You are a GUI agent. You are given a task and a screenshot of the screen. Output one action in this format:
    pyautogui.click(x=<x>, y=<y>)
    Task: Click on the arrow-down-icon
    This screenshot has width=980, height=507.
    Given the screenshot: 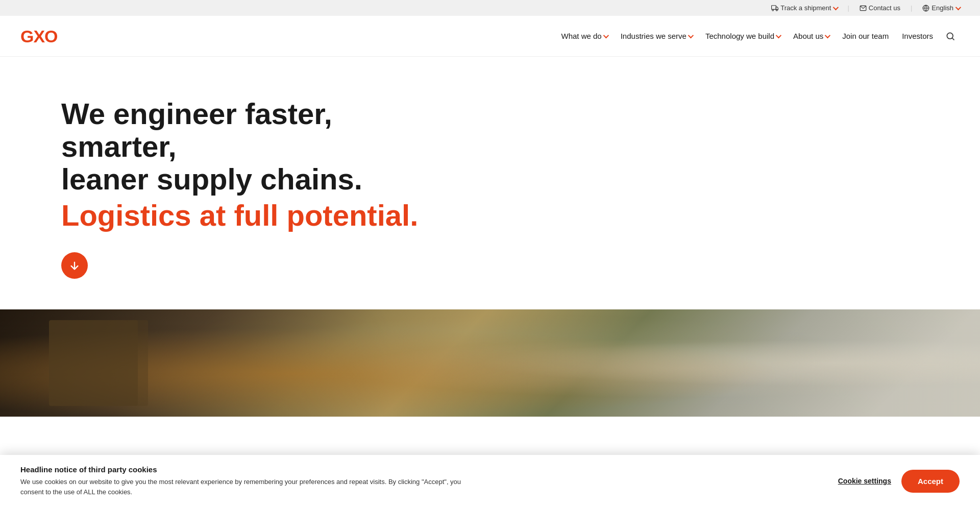 What is the action you would take?
    pyautogui.click(x=75, y=265)
    